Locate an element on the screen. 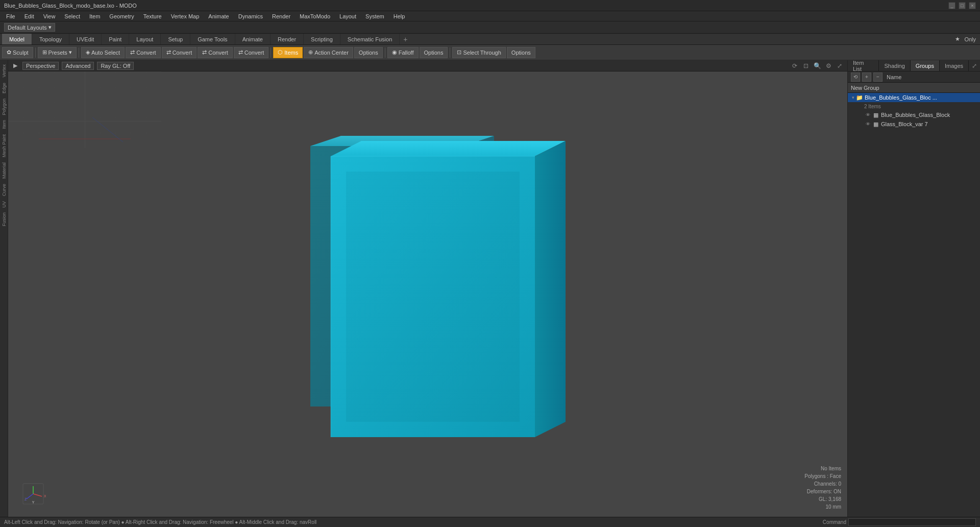 Image resolution: width=980 pixels, height=527 pixels. options-button-1: Options is located at coordinates (369, 53).